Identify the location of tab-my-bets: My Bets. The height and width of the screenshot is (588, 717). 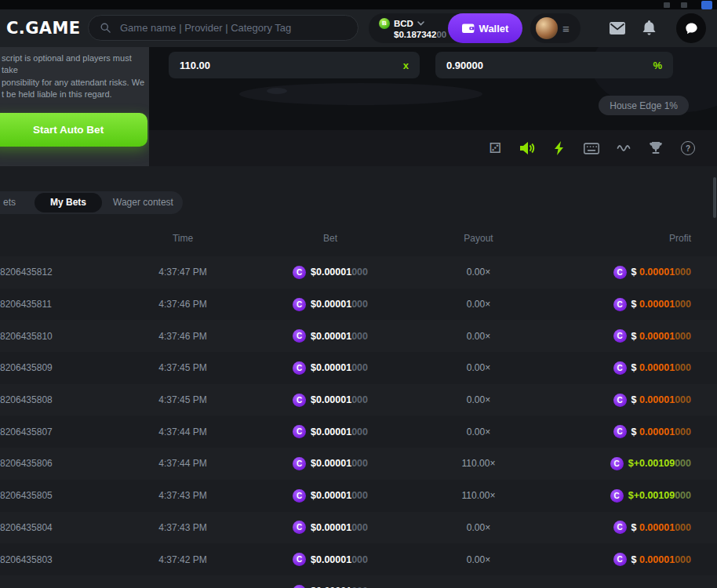
(68, 202).